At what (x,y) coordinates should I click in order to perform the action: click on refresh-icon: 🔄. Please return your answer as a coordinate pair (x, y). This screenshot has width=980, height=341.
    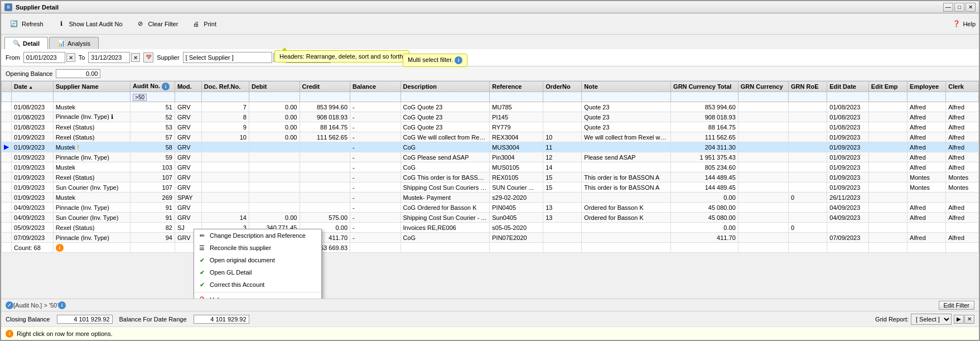
    Looking at the image, I should click on (14, 24).